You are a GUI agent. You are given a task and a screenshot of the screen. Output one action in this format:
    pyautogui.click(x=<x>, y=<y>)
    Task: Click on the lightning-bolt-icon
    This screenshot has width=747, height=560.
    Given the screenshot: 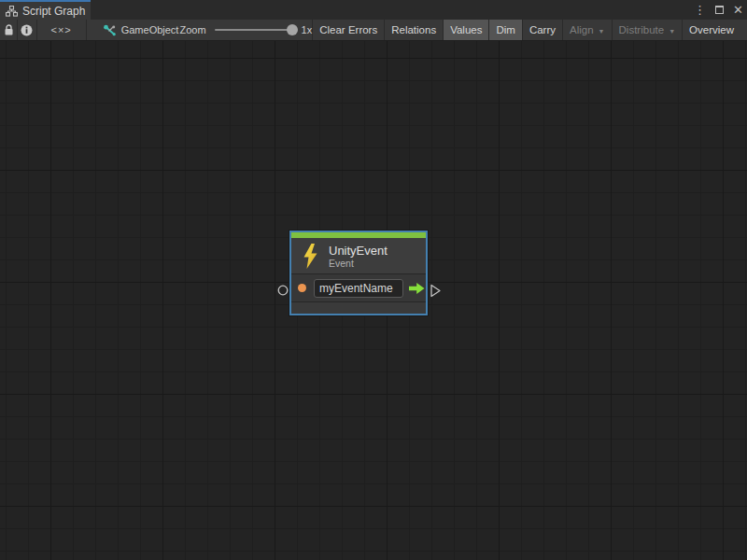 What is the action you would take?
    pyautogui.click(x=310, y=256)
    